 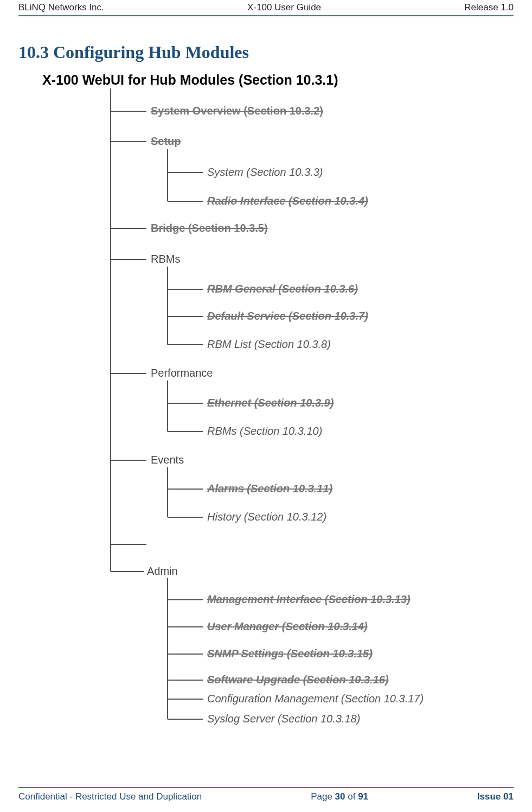 What do you see at coordinates (323, 797) in the screenshot?
I see `footer-page-prefix: Page` at bounding box center [323, 797].